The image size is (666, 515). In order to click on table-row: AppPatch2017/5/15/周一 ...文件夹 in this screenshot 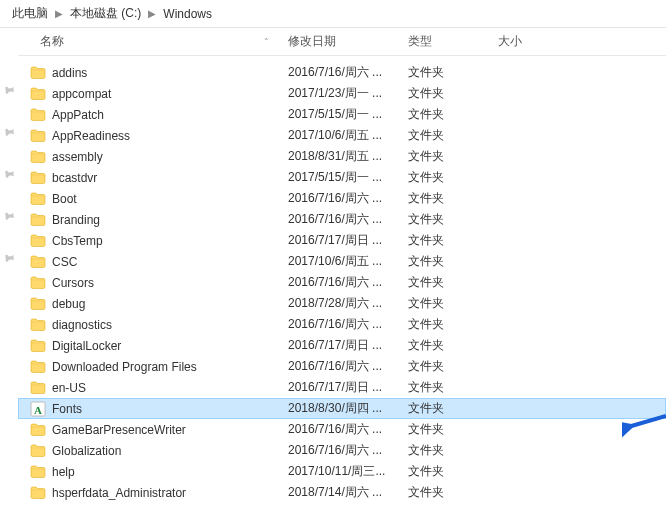, I will do `click(342, 114)`.